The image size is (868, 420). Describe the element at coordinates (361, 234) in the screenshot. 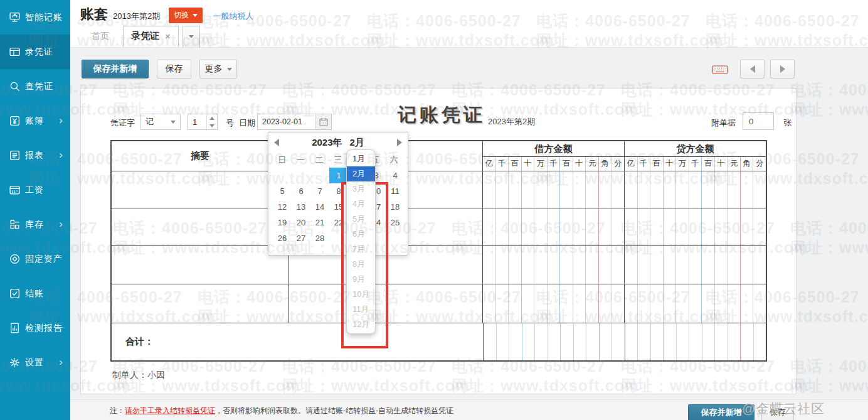

I see `month-option: 6月` at that location.